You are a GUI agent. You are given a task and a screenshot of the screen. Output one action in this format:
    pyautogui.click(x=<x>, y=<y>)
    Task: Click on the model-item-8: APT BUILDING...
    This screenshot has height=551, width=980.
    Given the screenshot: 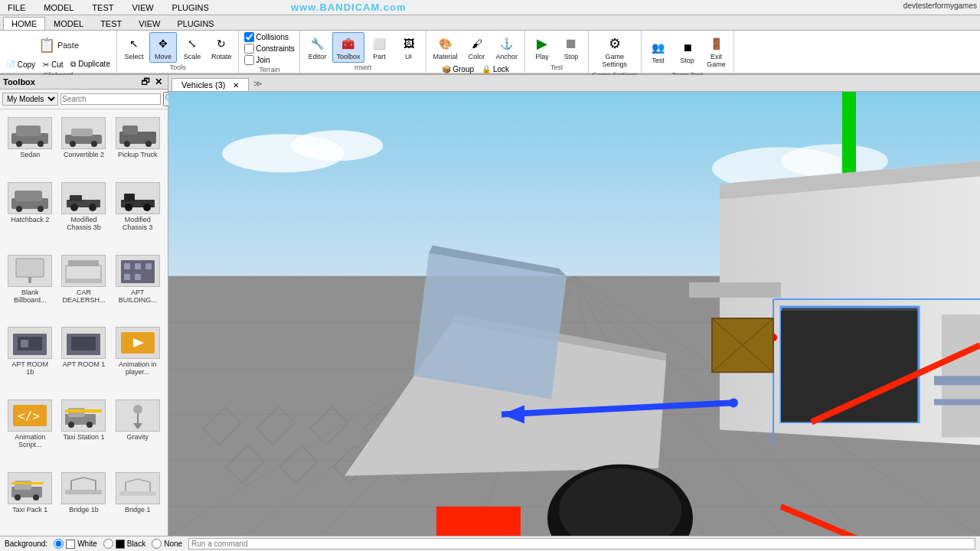 What is the action you would take?
    pyautogui.click(x=138, y=286)
    